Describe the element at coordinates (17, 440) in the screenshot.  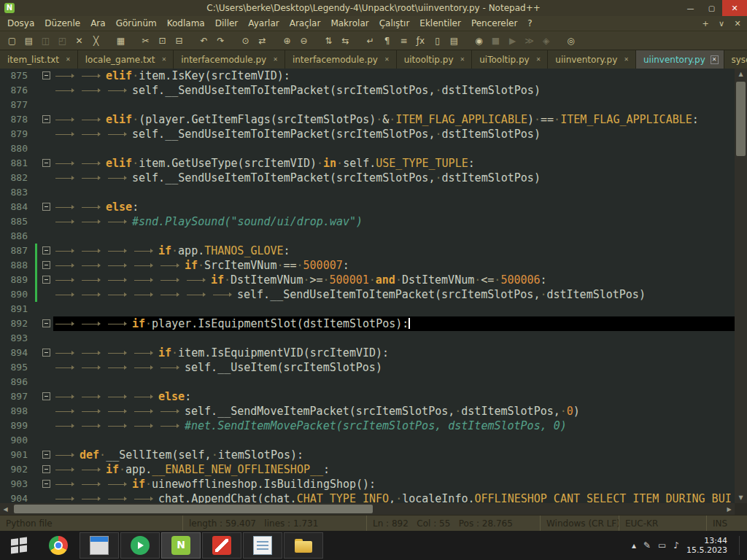
I see `line-number: 900` at that location.